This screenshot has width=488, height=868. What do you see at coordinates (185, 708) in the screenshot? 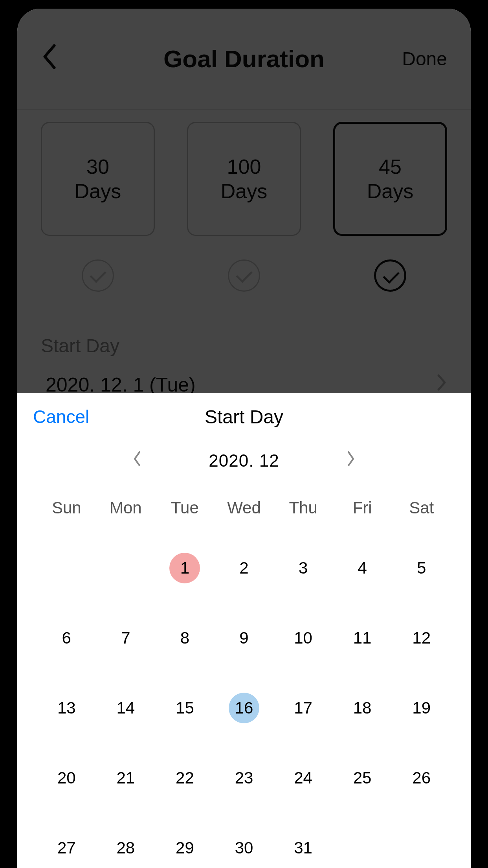
I see `calendar-day: 15` at bounding box center [185, 708].